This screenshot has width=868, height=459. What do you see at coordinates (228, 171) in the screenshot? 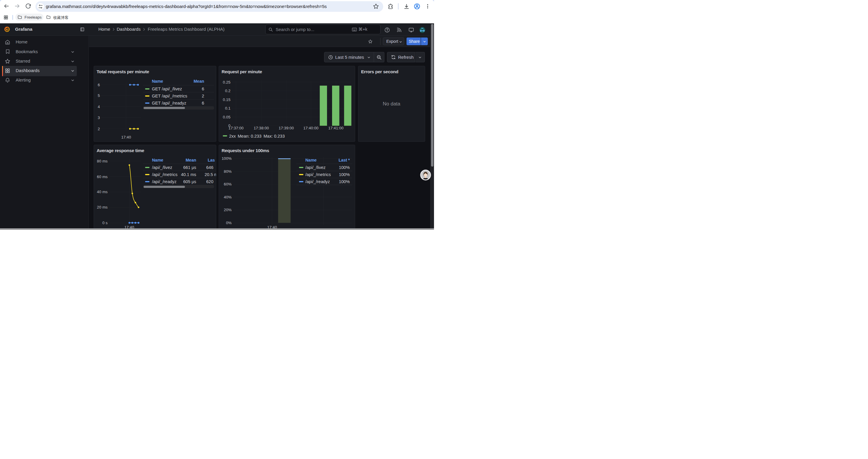
I see `svg-text: 80%` at bounding box center [228, 171].